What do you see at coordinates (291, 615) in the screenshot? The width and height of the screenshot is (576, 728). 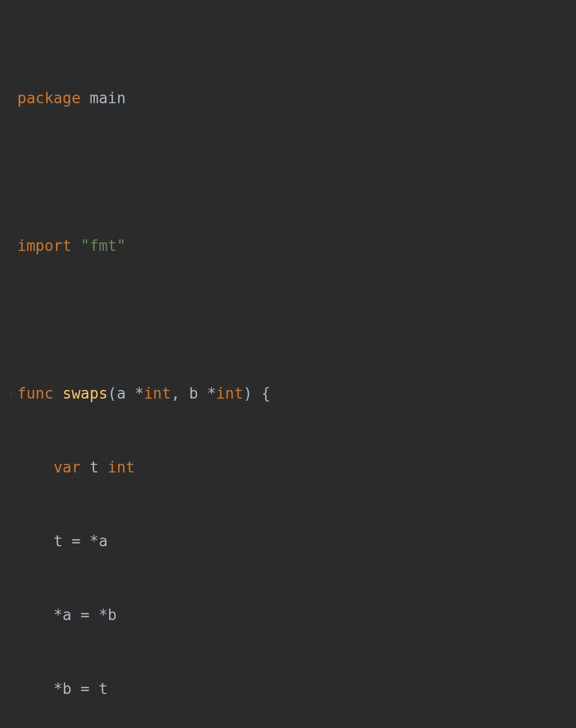 I see `code-line: *a = *b` at bounding box center [291, 615].